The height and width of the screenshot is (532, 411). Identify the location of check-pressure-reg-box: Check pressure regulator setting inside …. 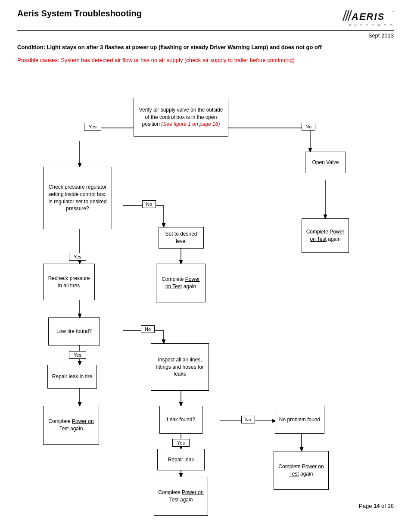
(78, 198).